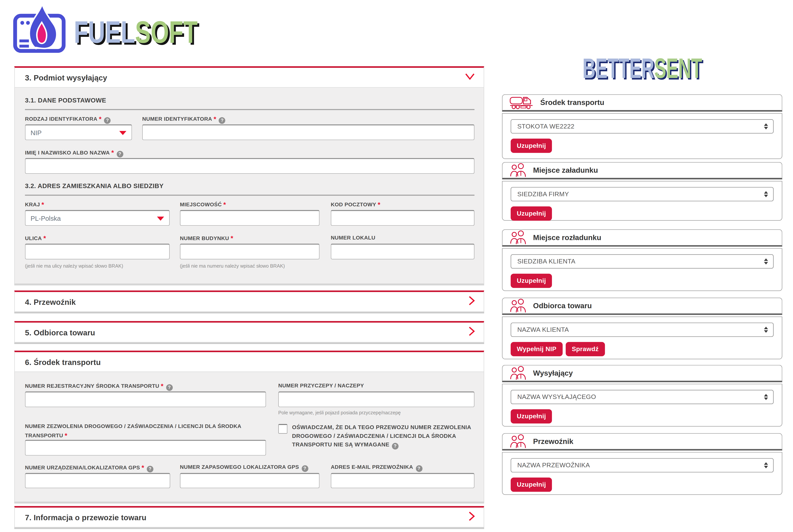  Describe the element at coordinates (250, 480) in the screenshot. I see `gps-zapasowy-input` at that location.